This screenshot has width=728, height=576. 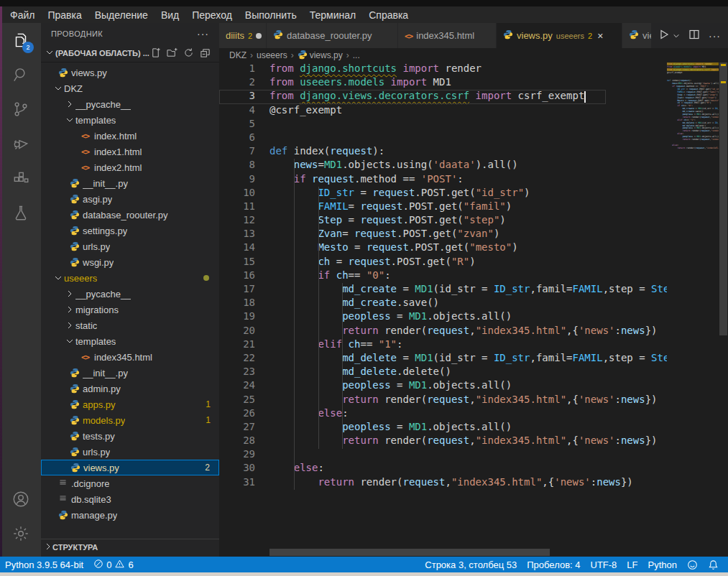 I want to click on feedback-smiley-icon, so click(x=693, y=565).